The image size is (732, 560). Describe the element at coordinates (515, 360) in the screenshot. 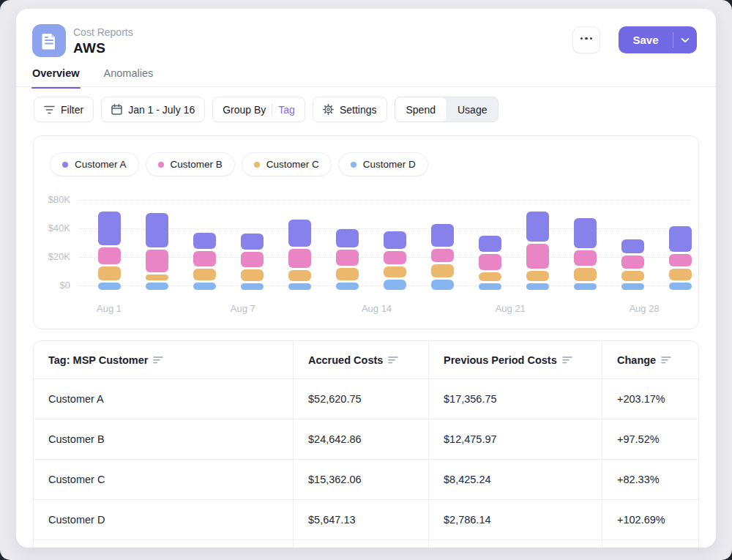

I see `column-header-3: Previous Period Costs` at that location.